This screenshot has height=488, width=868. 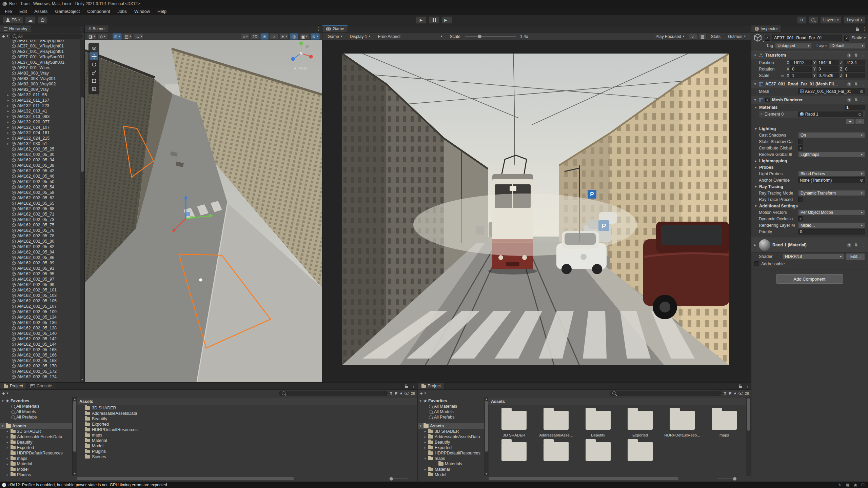 What do you see at coordinates (857, 29) in the screenshot?
I see `inspector-lock-button` at bounding box center [857, 29].